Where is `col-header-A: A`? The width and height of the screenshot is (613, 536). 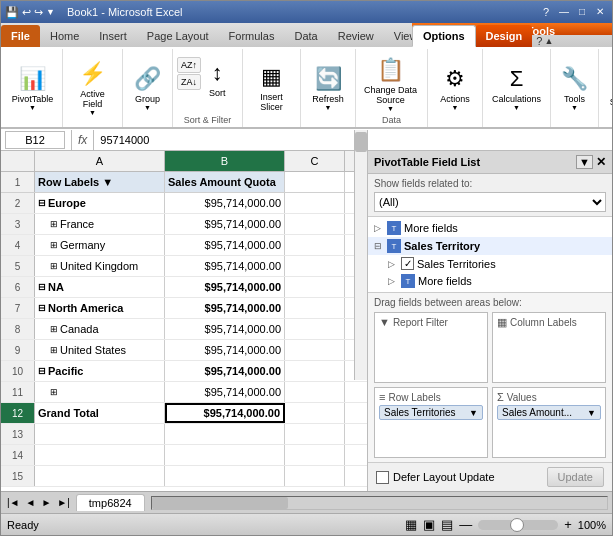
col-header-A: A is located at coordinates (100, 161).